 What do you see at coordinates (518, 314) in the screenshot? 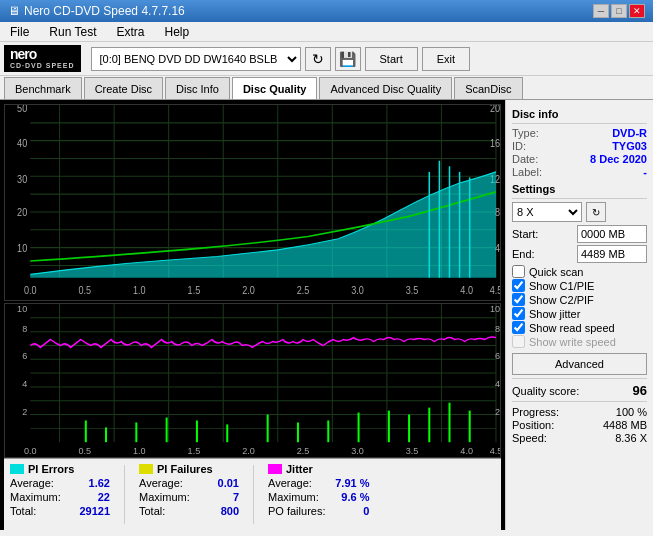
I see `show-jitter-checkbox` at bounding box center [518, 314].